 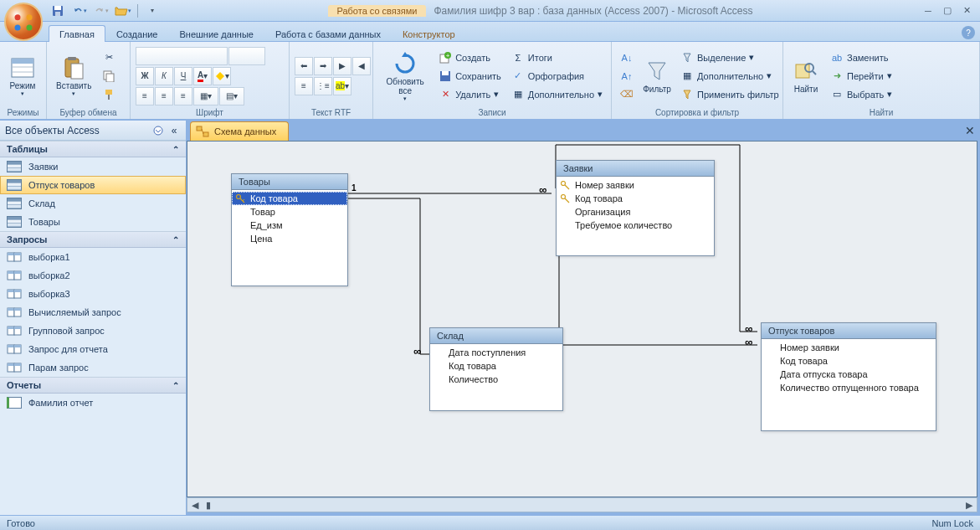 I want to click on bullets-button: ⋮≡, so click(x=323, y=86).